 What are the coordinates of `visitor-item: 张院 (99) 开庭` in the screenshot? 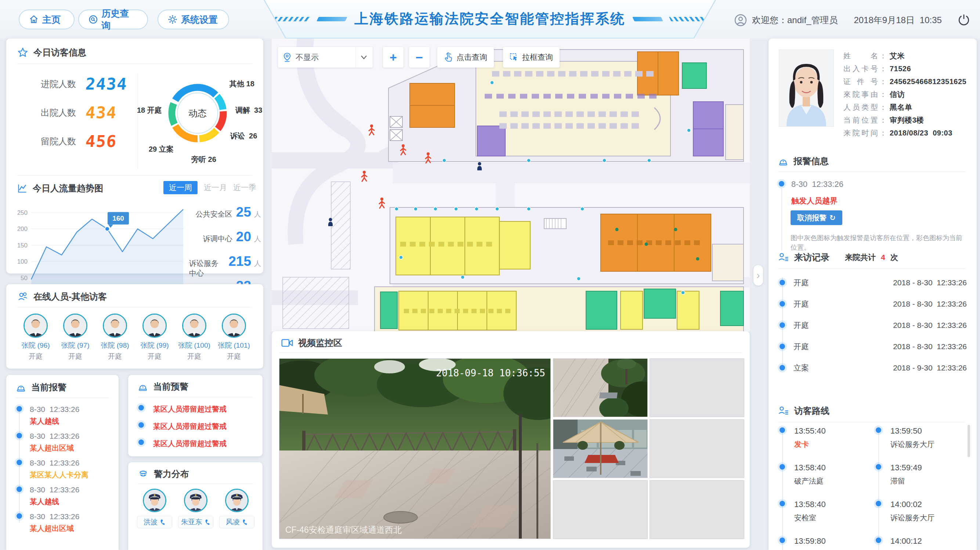 It's located at (154, 337).